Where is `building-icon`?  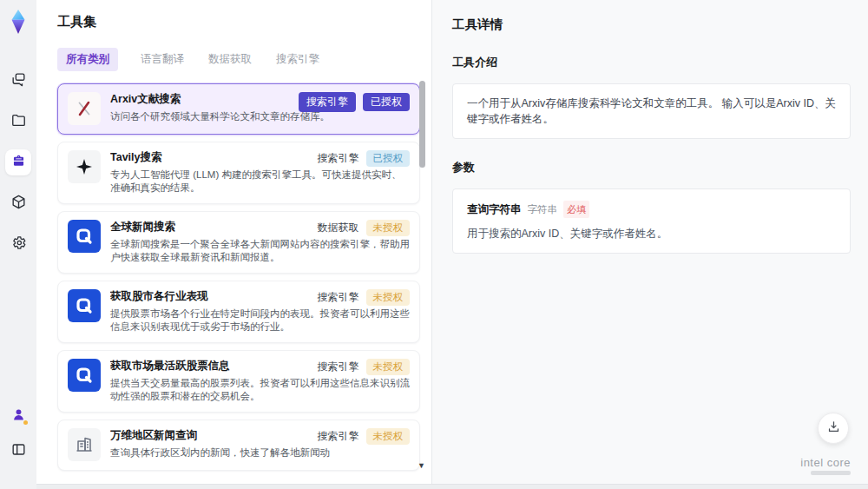 building-icon is located at coordinates (84, 445).